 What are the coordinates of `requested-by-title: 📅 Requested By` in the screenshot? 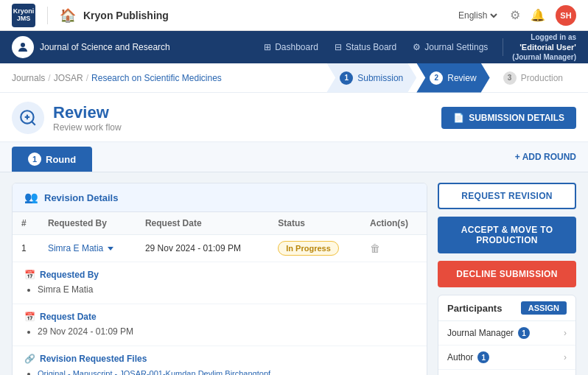 It's located at (220, 275).